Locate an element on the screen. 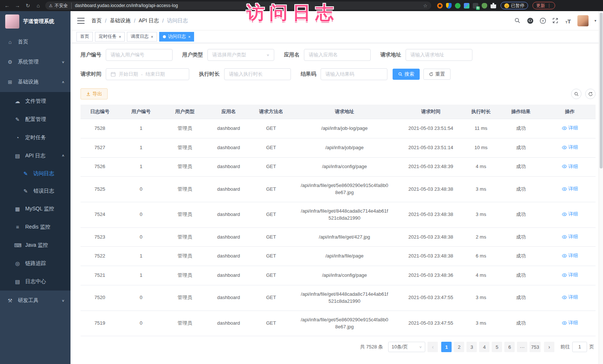 This screenshot has height=364, width=603. chevron-down-icon: ▾ is located at coordinates (595, 21).